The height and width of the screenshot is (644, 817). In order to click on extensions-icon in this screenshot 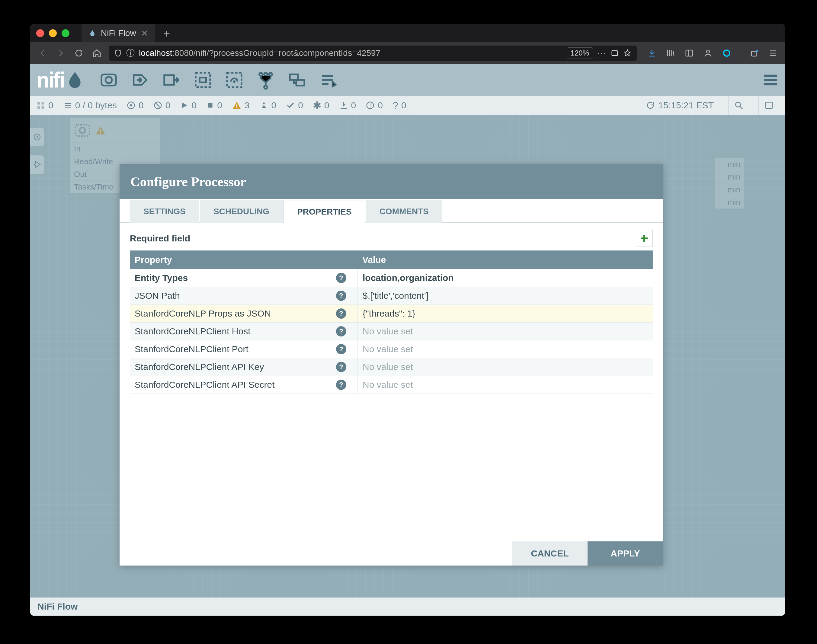, I will do `click(754, 53)`.